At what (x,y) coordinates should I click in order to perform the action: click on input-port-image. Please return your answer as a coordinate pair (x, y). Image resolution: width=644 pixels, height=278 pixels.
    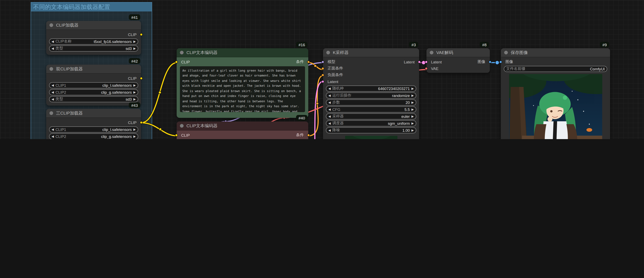
    Looking at the image, I should click on (500, 62).